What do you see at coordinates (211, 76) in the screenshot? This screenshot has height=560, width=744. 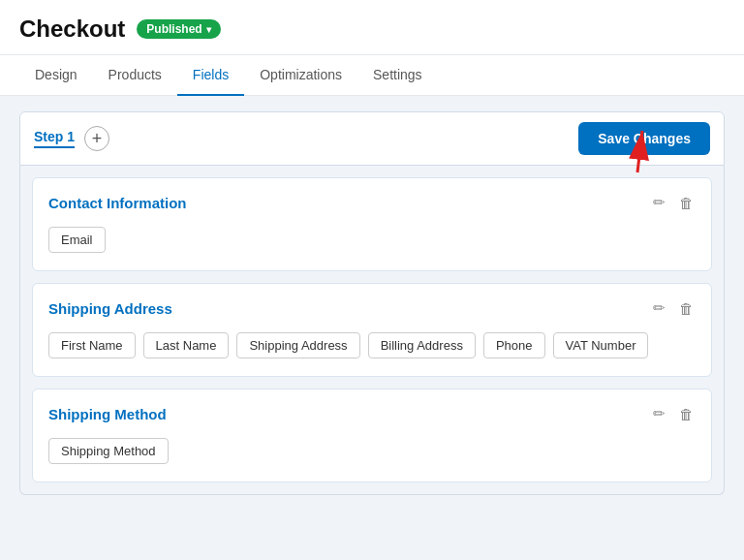 I see `tab-fields: Fields` at bounding box center [211, 76].